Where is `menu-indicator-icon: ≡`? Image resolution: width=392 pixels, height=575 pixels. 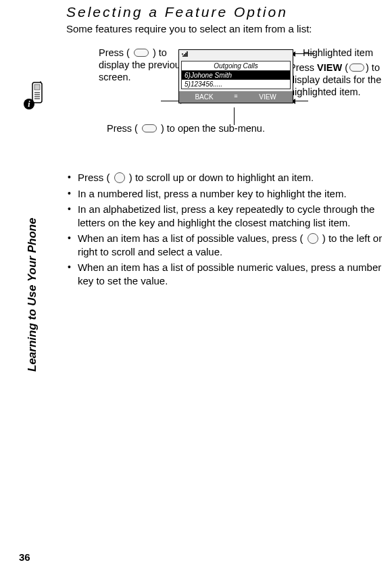
menu-indicator-icon: ≡ is located at coordinates (236, 97).